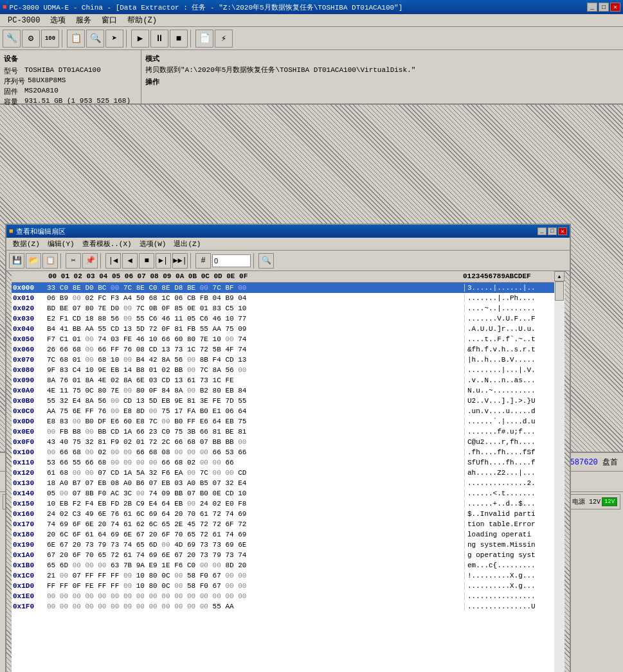 Image resolution: width=623 pixels, height=672 pixels. Describe the element at coordinates (283, 329) in the screenshot. I see `hex-row: 0x040B4 41 BB AA 55 CD 13 5D 72 0F 81 FB…` at that location.